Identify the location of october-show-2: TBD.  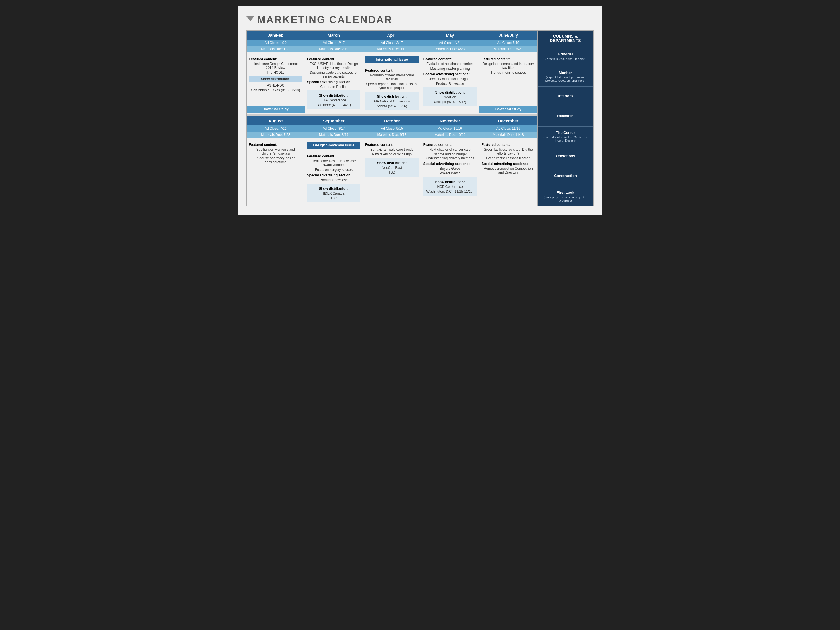
(392, 172).